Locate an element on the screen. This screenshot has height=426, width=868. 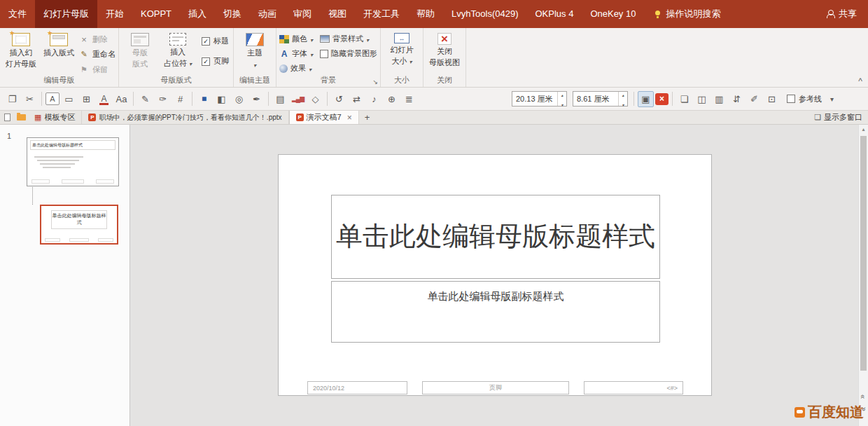
collapse-ribbon-icon: ^ is located at coordinates (860, 81).